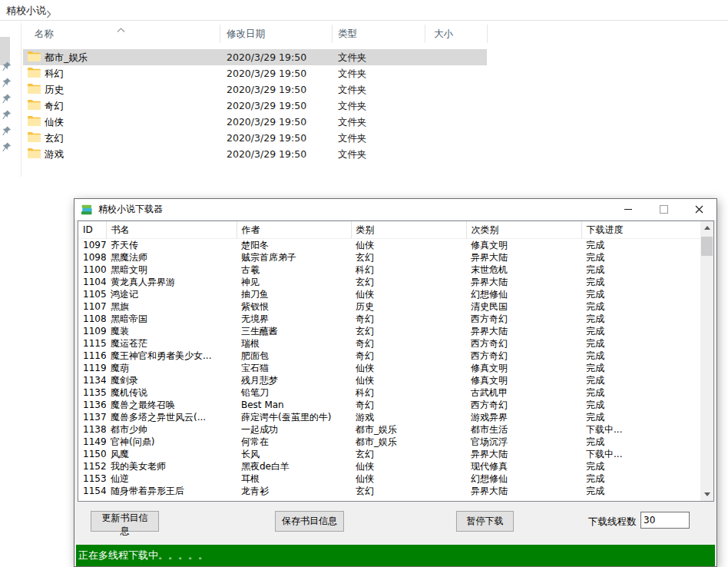 This screenshot has height=567, width=728. I want to click on thread-count-label: 下载线程数, so click(613, 522).